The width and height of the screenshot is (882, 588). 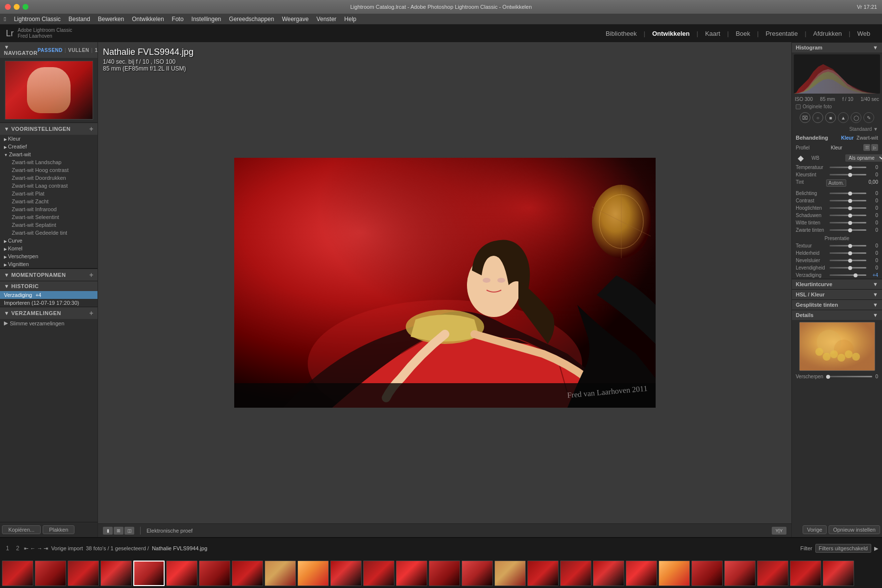 I want to click on preset-zwart-wit: Zwart-wit, so click(x=49, y=154).